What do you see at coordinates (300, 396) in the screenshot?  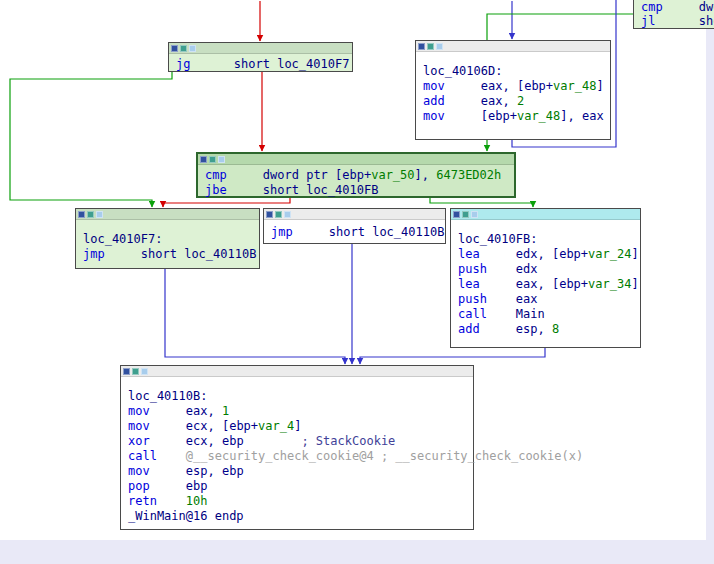 I see `asm-line: loc_40110B:` at bounding box center [300, 396].